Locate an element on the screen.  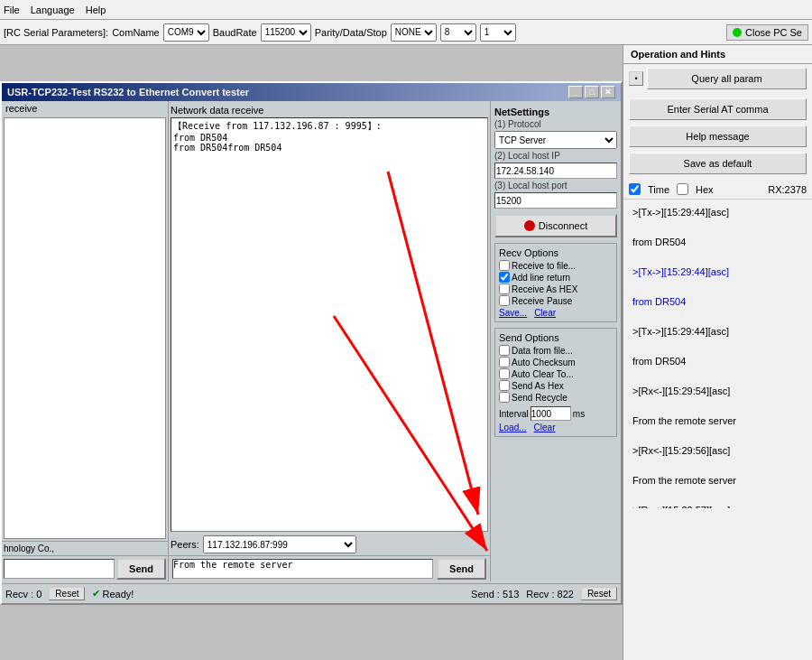
send-options-title: Send Options is located at coordinates (556, 338).